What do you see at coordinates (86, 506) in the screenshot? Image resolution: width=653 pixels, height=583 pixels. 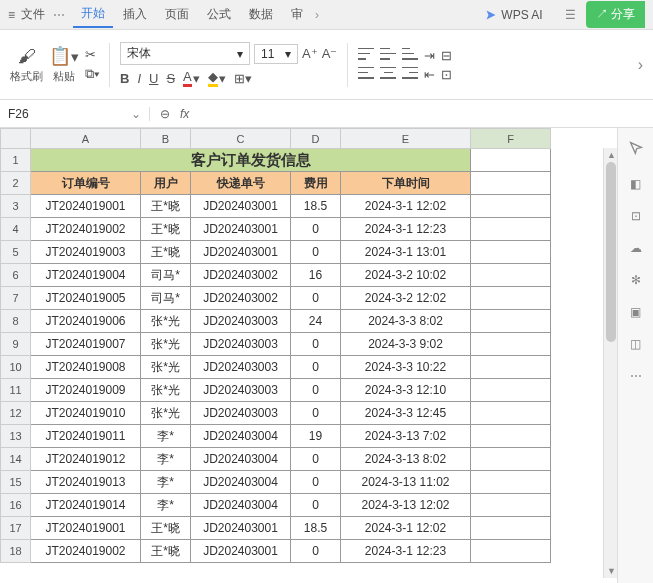 I see `data-cell: JT2024019014` at bounding box center [86, 506].